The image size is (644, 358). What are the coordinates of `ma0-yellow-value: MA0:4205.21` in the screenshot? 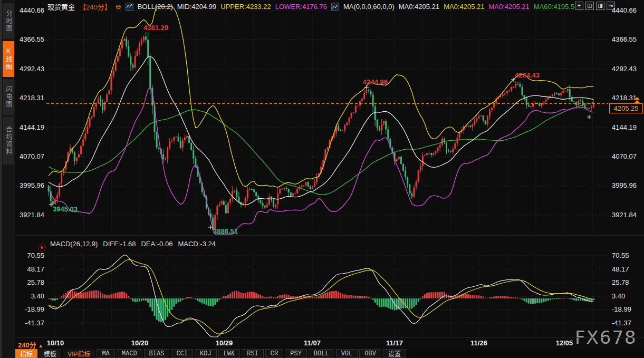 It's located at (464, 6).